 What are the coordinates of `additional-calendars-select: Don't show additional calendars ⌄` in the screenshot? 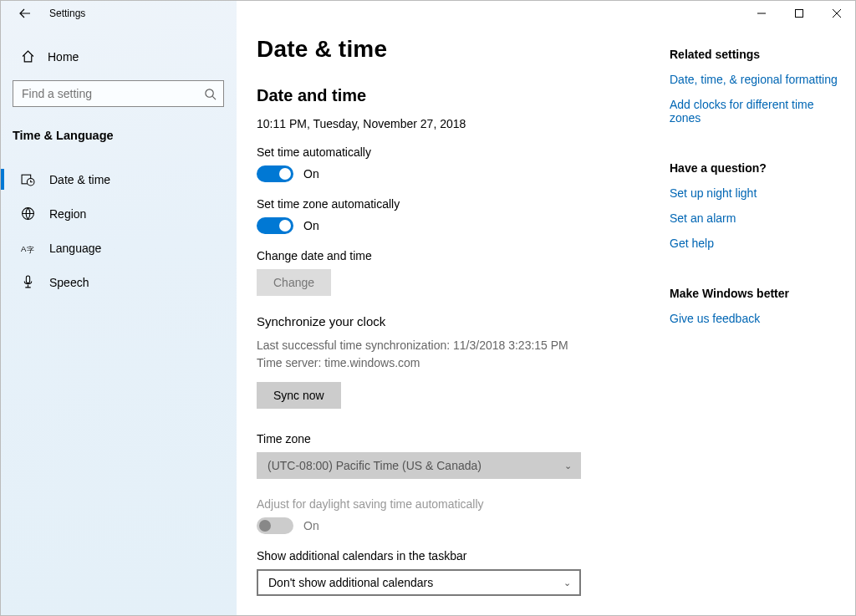 It's located at (419, 583).